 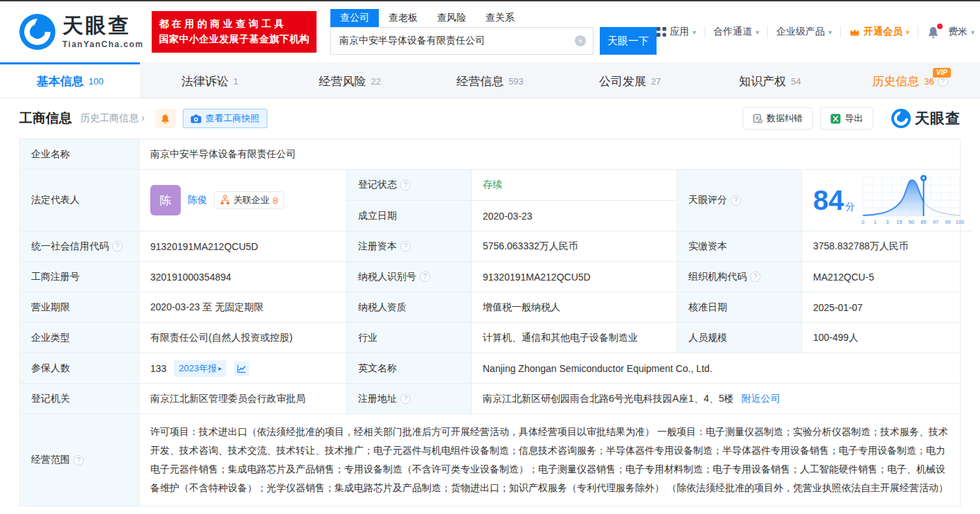 What do you see at coordinates (880, 32) in the screenshot?
I see `nav-open-vip: 开通会员 ▾` at bounding box center [880, 32].